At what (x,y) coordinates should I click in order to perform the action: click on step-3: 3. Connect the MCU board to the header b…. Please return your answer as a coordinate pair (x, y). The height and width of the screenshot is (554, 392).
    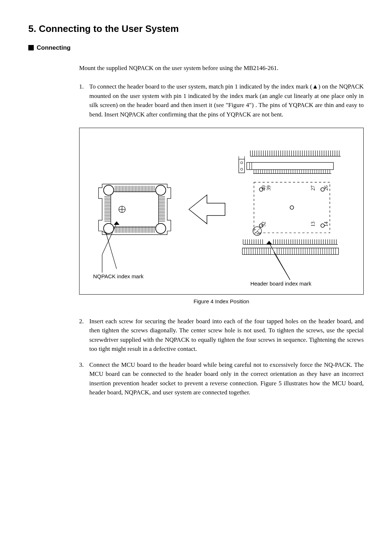
    Looking at the image, I should click on (221, 379).